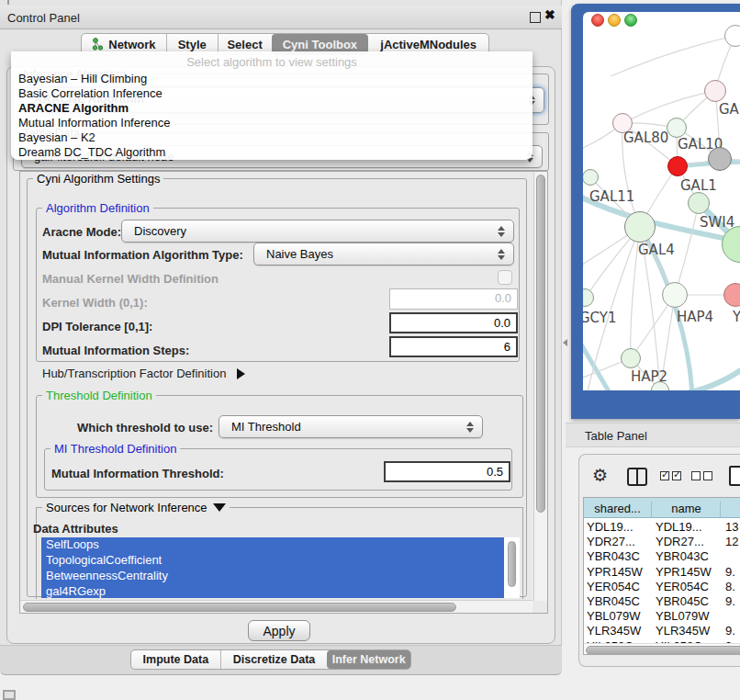 The image size is (740, 700). What do you see at coordinates (687, 510) in the screenshot?
I see `column-header: name` at bounding box center [687, 510].